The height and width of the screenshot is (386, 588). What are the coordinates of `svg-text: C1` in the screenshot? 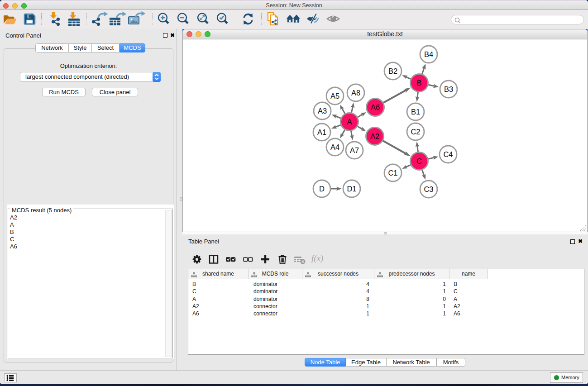 It's located at (393, 173).